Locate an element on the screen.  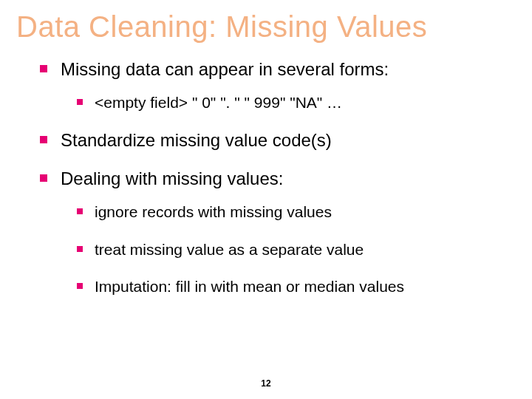
bullet-text: treat missing value as a separate value is located at coordinates (229, 250).